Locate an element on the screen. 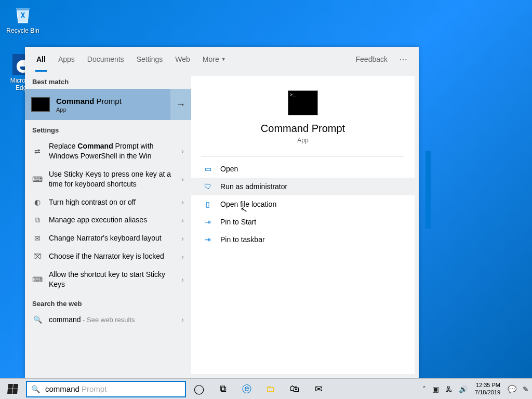 The width and height of the screenshot is (532, 399). windows-logo-icon is located at coordinates (12, 389).